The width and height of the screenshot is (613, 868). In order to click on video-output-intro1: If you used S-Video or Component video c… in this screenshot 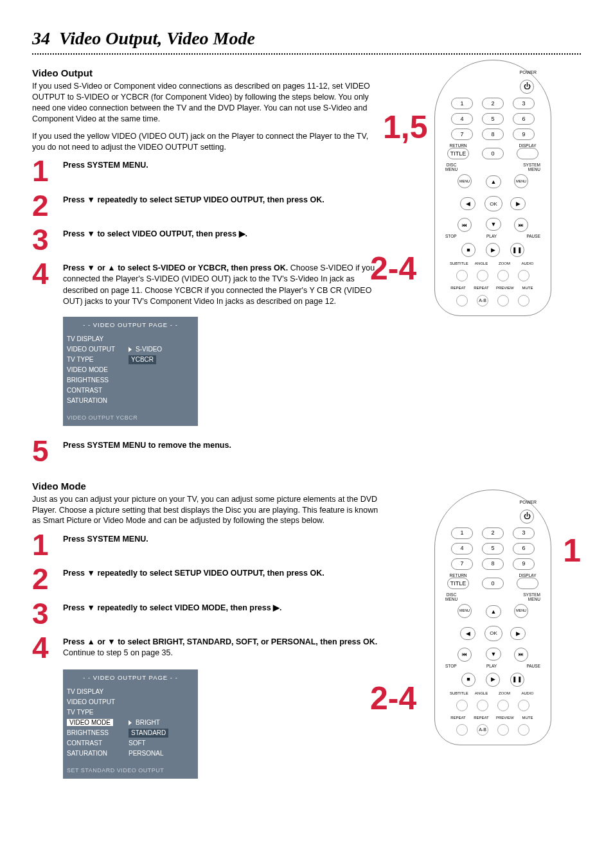, I will do `click(206, 103)`.